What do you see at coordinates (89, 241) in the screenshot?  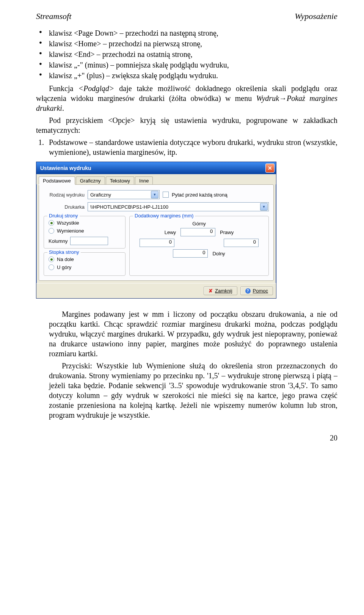 I see `kolumny-input` at bounding box center [89, 241].